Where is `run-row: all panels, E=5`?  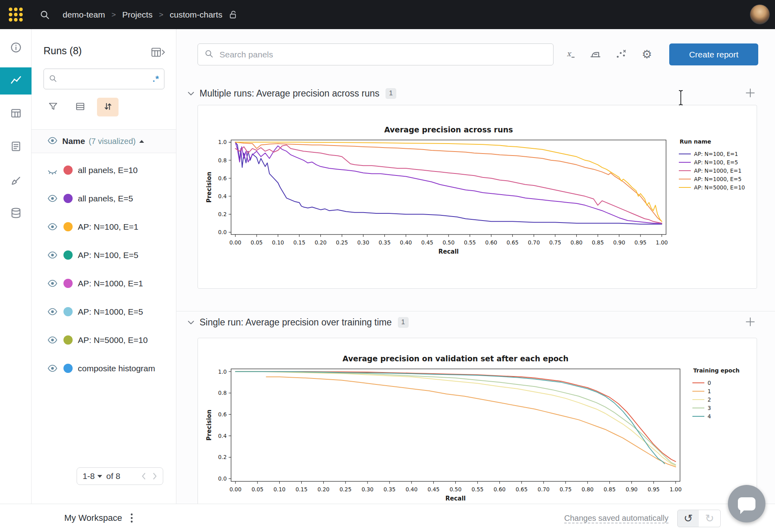 run-row: all panels, E=5 is located at coordinates (104, 199).